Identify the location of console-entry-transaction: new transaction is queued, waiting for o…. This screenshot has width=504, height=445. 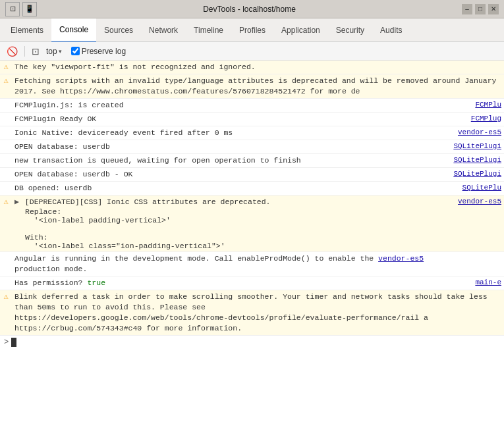
(252, 161).